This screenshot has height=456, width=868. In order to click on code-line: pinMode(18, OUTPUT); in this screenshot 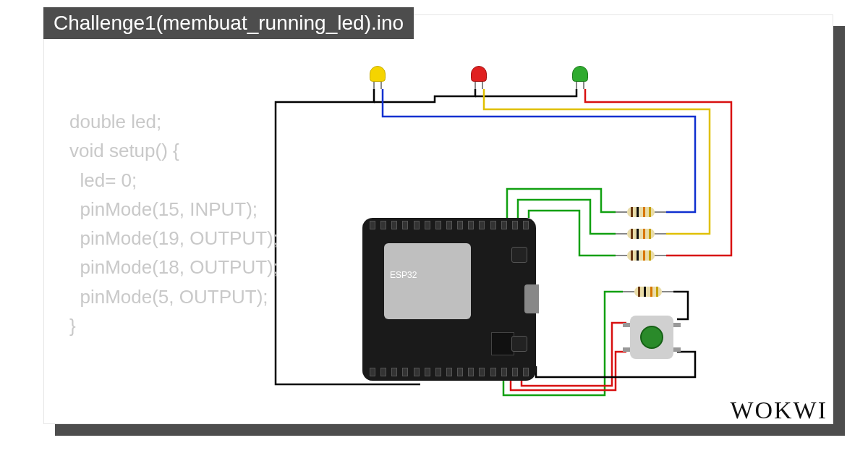, I will do `click(174, 267)`.